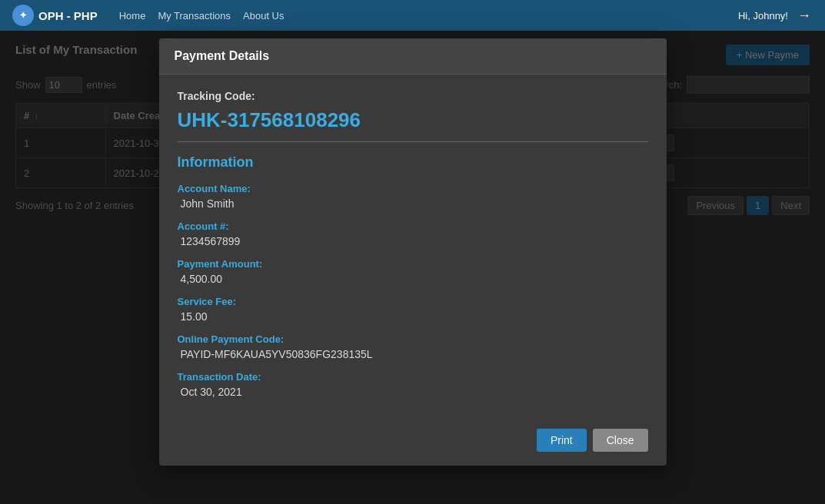  What do you see at coordinates (413, 189) in the screenshot?
I see `info-label: Account Name:` at bounding box center [413, 189].